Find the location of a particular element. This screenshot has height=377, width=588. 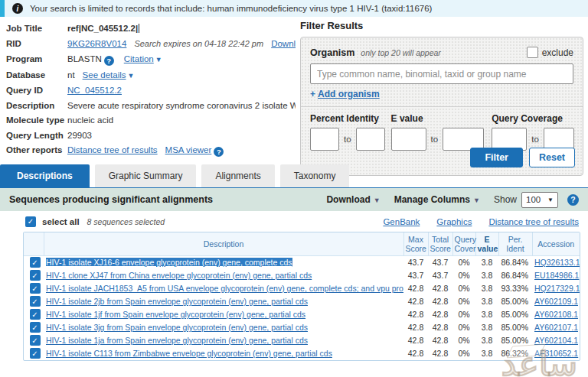

sequence-description-link: HIV-1 isolate JACH1853_A5 from USA envel… is located at coordinates (225, 288).